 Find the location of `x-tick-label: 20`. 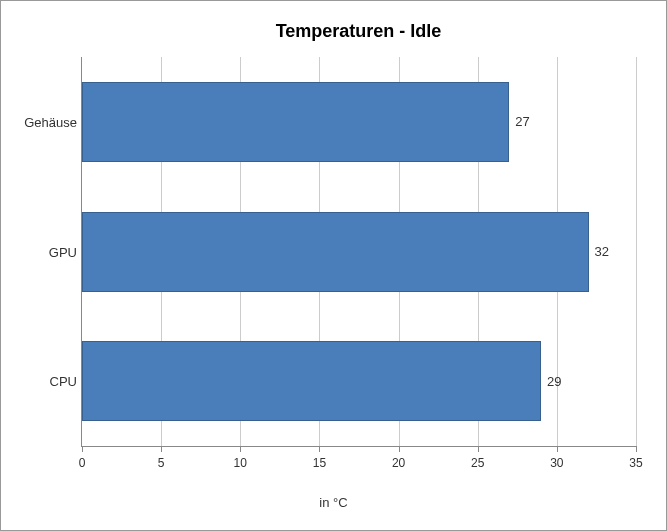

x-tick-label: 20 is located at coordinates (398, 463).